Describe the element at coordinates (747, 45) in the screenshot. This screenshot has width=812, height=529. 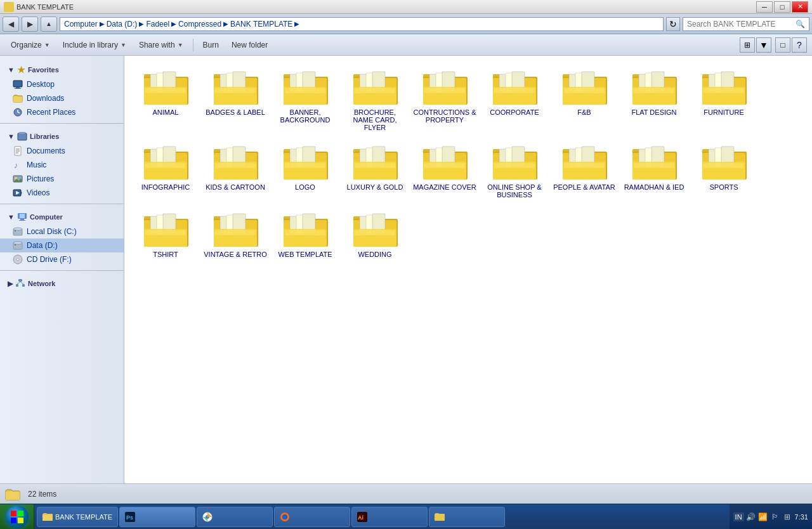
I see `view-small-button: ⊞` at that location.